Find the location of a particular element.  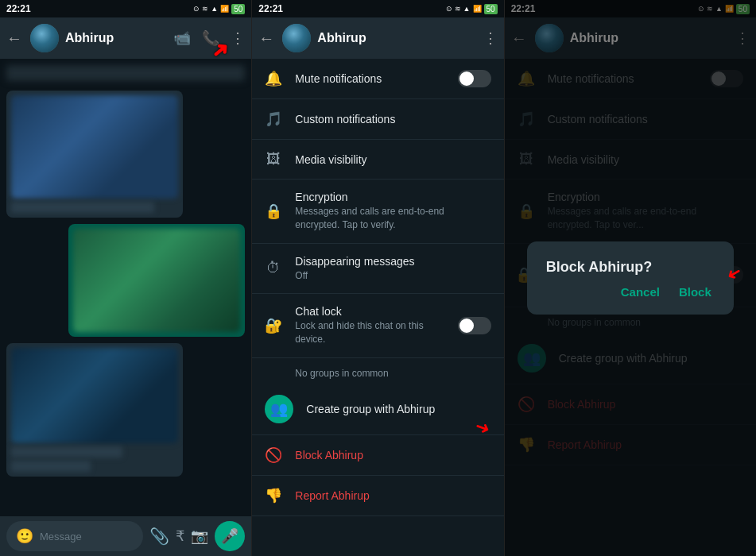

camera-icon: 📷 is located at coordinates (200, 536).